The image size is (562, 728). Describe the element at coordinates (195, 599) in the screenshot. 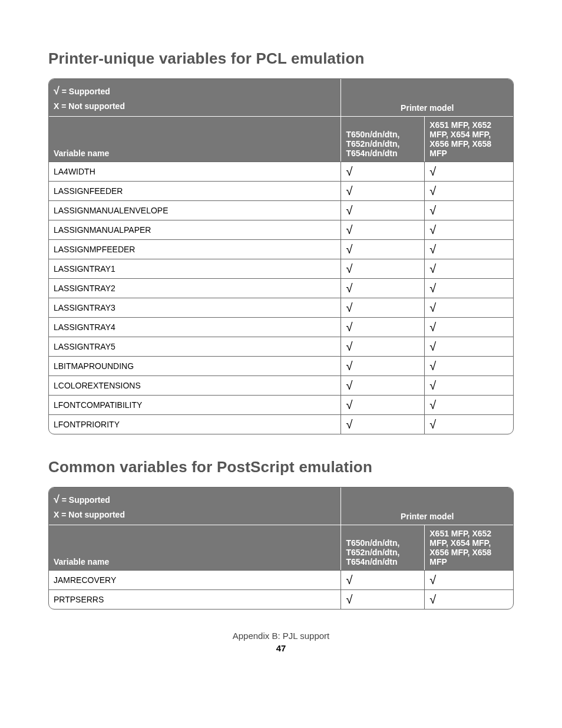

I see `variable-name-cell: PRTPSERRS` at that location.